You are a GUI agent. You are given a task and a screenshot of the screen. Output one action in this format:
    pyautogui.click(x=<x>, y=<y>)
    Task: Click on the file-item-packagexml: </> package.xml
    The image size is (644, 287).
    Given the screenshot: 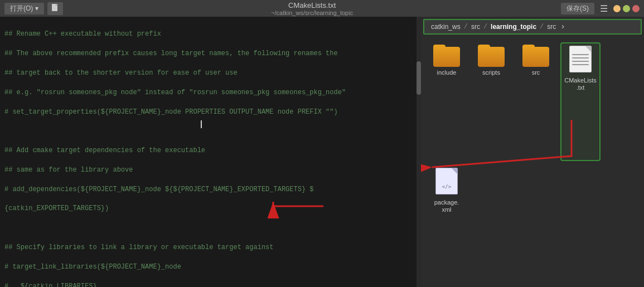 What is the action you would take?
    pyautogui.click(x=447, y=224)
    